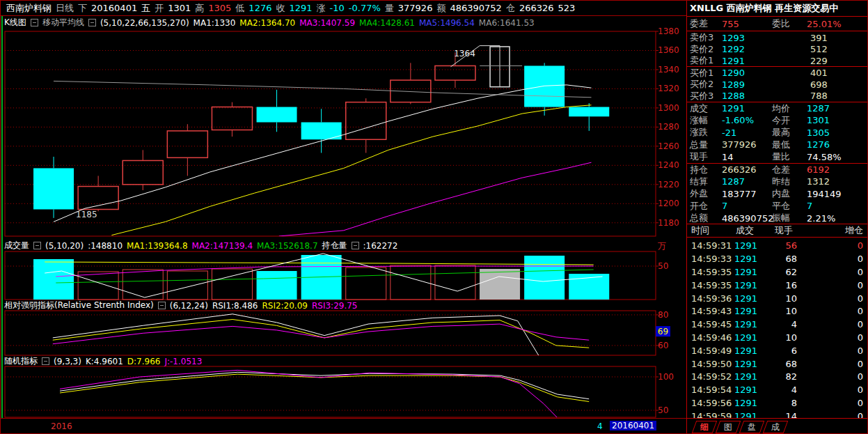 This screenshot has width=868, height=434. Describe the element at coordinates (746, 61) in the screenshot. I see `ask-row-price: 1291` at that location.